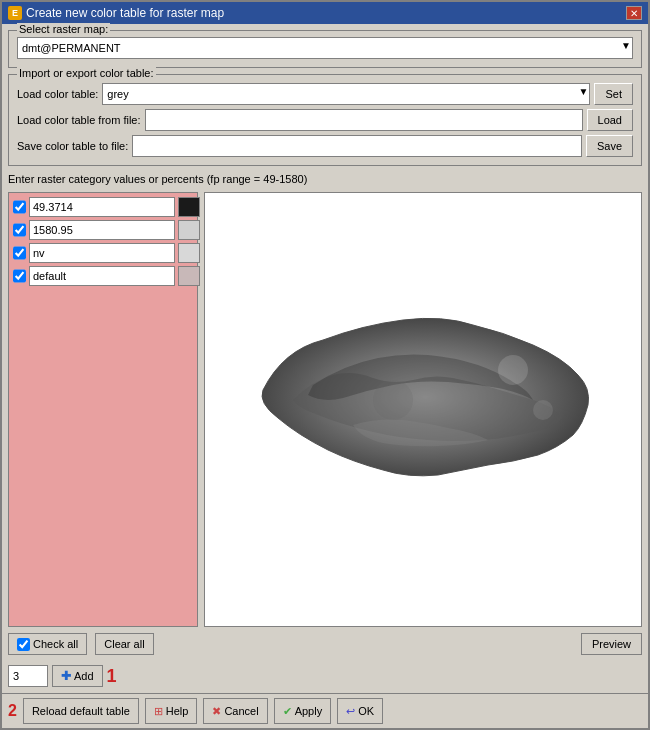 The height and width of the screenshot is (730, 650). I want to click on apply-button: ✔ Apply, so click(303, 711).